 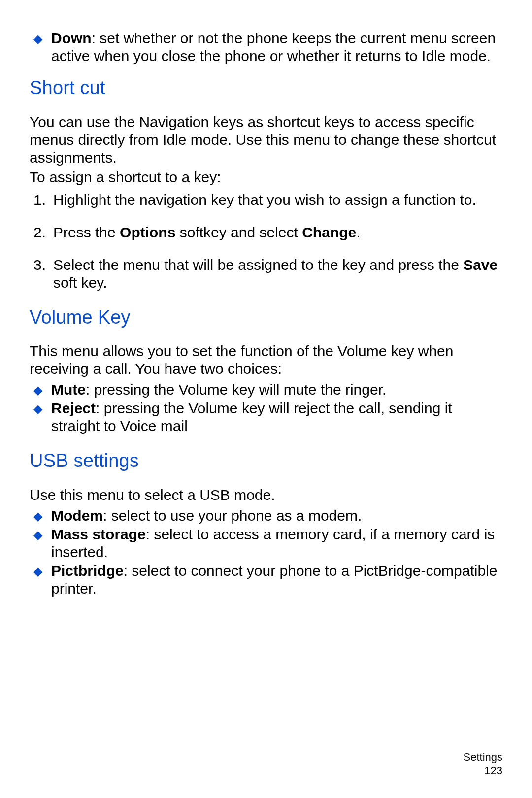 What do you see at coordinates (266, 417) in the screenshot?
I see `list-item: Reject: pressing the Volume key will rej…` at bounding box center [266, 417].